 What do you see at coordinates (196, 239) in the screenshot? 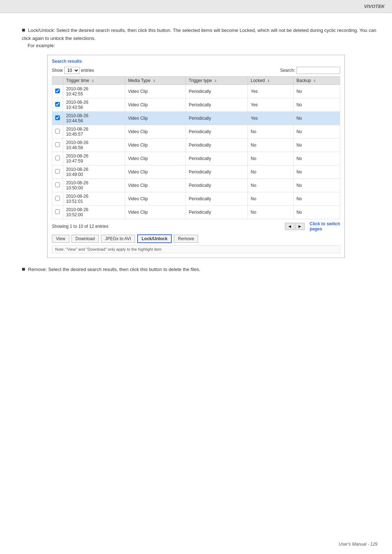
I see `action-buttons-row: View Download JPEGs to AVI Lock/Unlock R…` at bounding box center [196, 239].